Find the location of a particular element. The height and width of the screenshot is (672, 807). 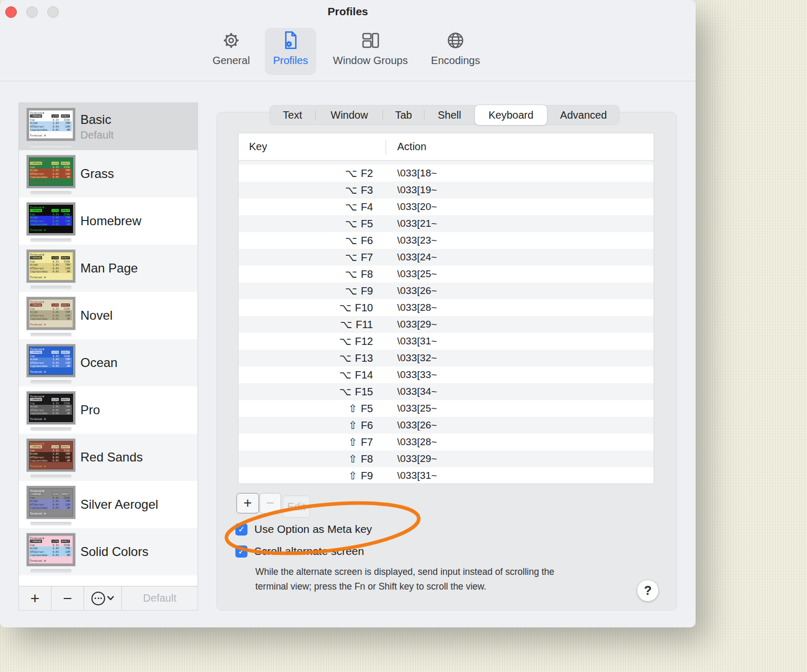

key-row: ⌥F4 \033[20~ is located at coordinates (446, 207).